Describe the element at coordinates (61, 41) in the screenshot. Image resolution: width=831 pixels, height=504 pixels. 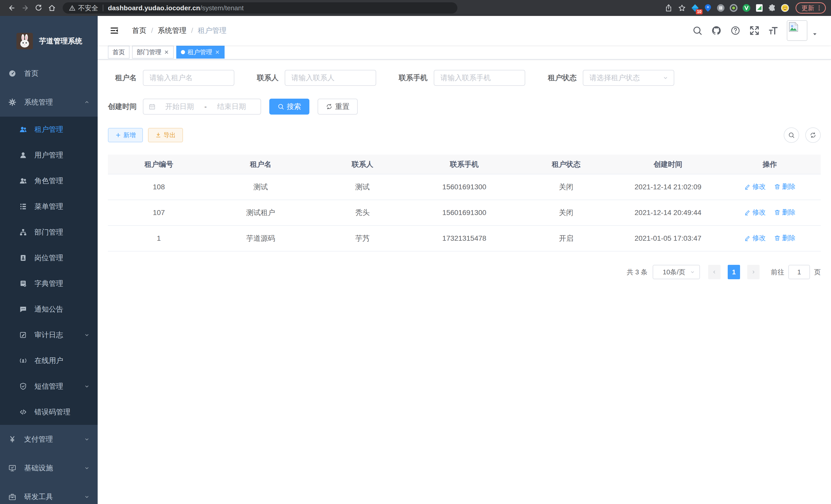
I see `app-title: 芋道管理系统` at that location.